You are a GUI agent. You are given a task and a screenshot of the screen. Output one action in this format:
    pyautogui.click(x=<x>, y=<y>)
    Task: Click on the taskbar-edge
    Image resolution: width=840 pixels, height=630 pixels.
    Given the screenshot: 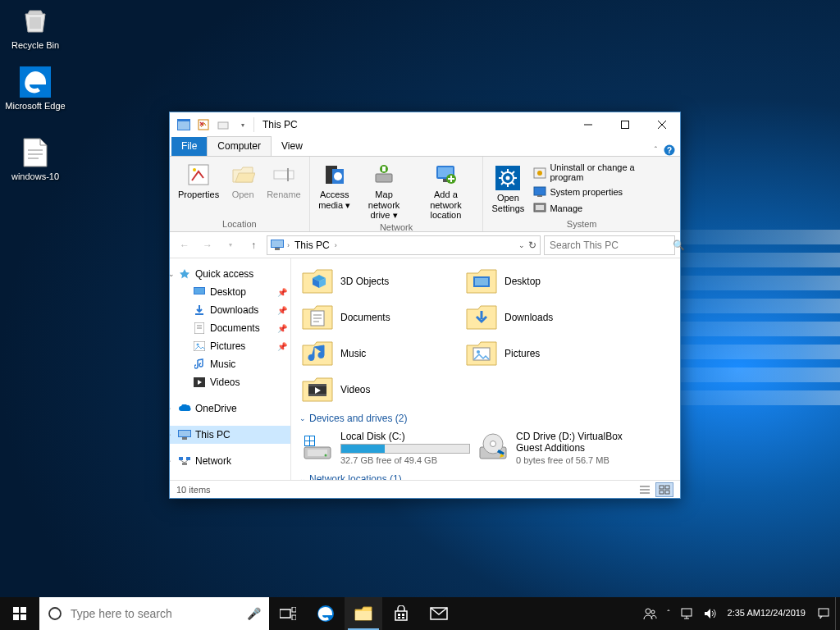 What is the action you would take?
    pyautogui.click(x=326, y=614)
    